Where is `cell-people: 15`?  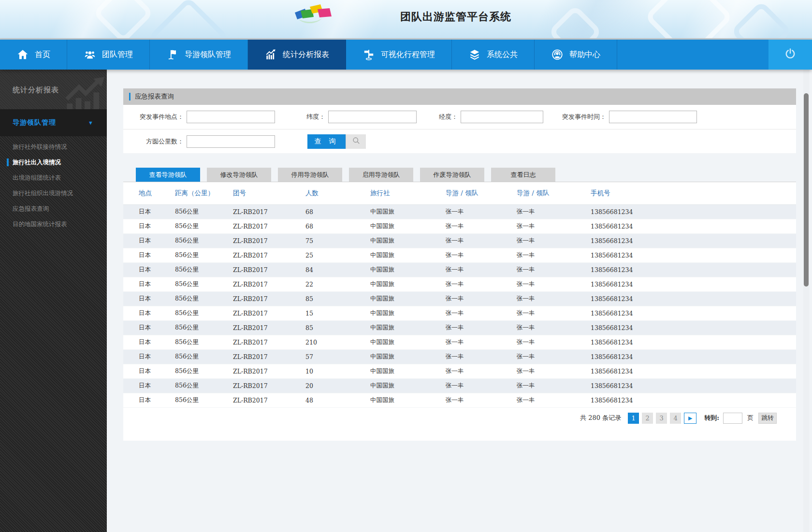 cell-people: 15 is located at coordinates (338, 313).